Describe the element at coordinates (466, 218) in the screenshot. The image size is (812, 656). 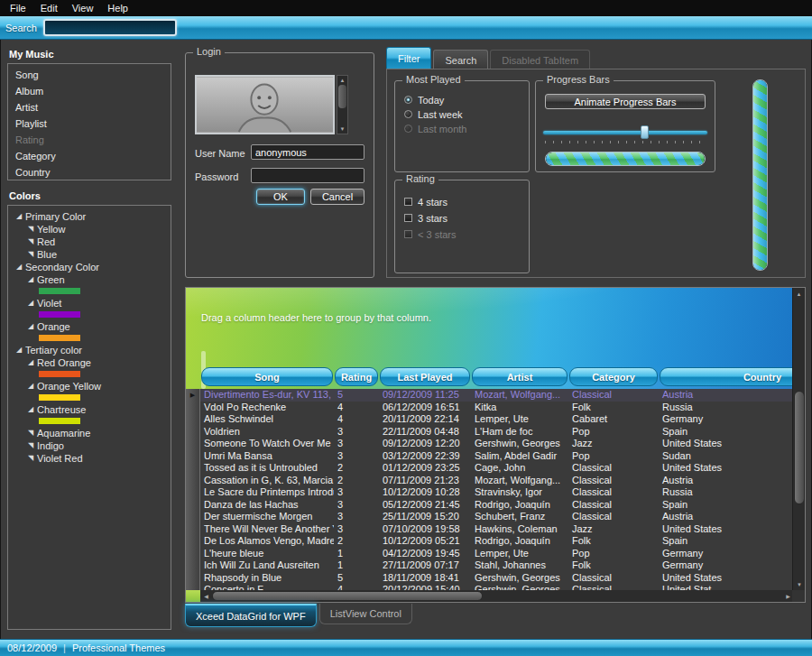
I see `checkbox-option-3-stars: 3 stars` at that location.